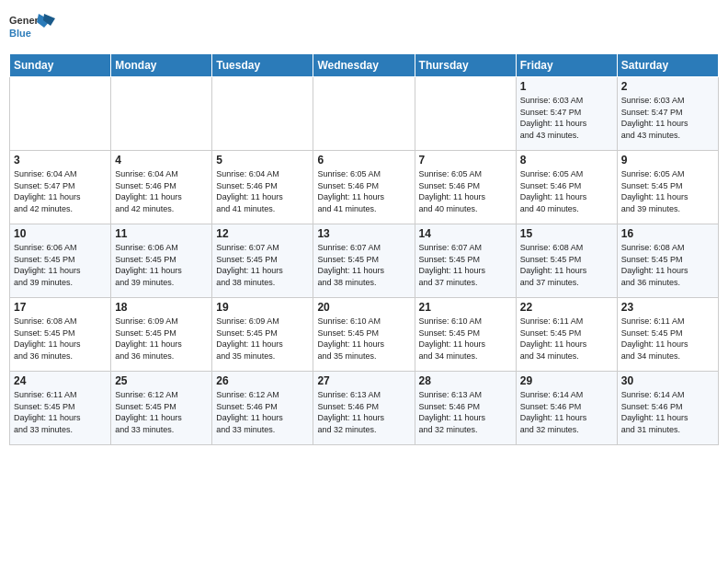  Describe the element at coordinates (566, 114) in the screenshot. I see `calendar-cell: 1Sunrise: 6:03 AMSunset: 5:47 PMDaylight…` at that location.